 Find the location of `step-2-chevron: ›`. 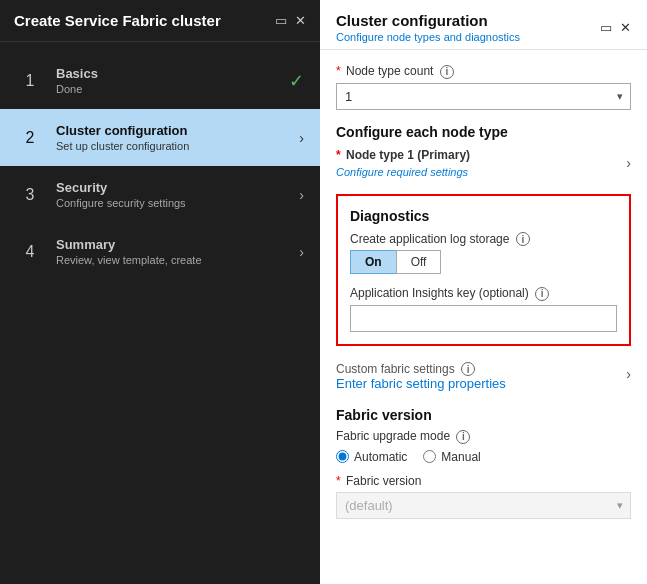

step-2-chevron: › is located at coordinates (302, 138).